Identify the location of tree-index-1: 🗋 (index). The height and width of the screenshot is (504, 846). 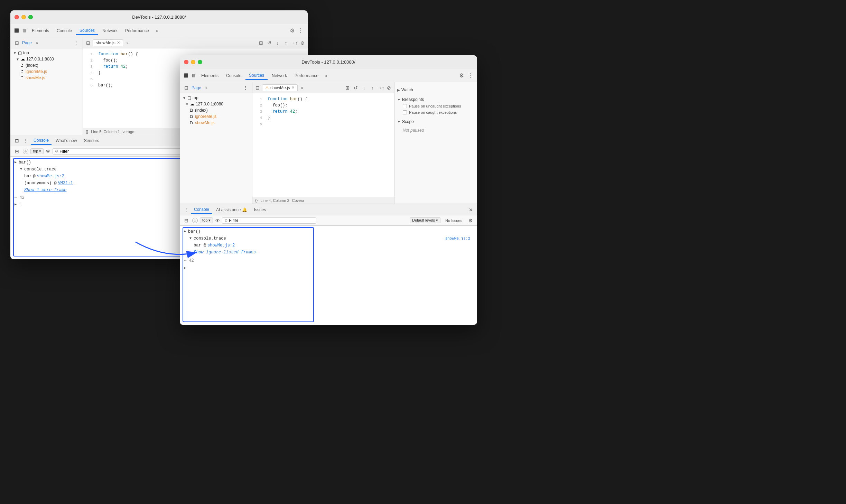
(46, 65).